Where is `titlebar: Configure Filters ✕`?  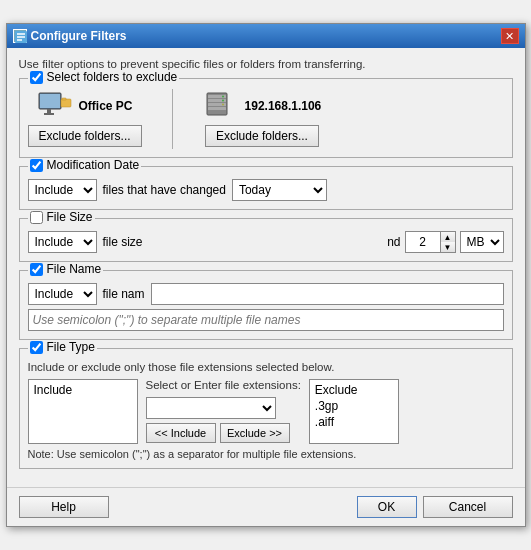
titlebar: Configure Filters ✕ is located at coordinates (266, 36).